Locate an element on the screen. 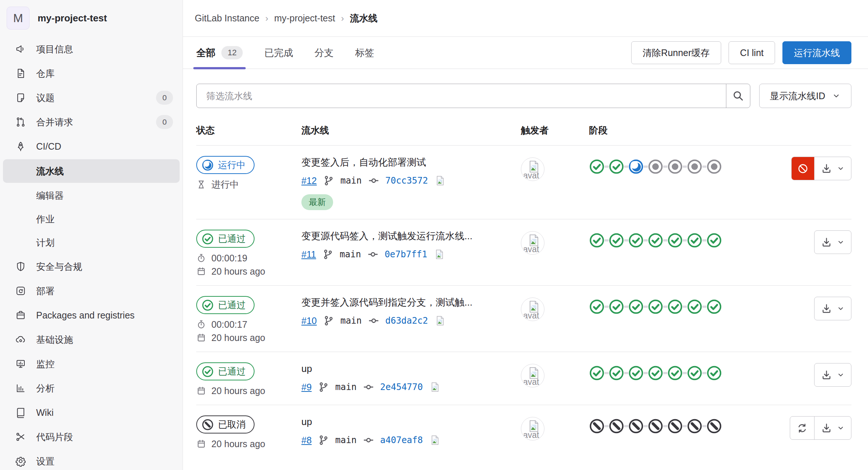 The image size is (868, 470). clear-runner-cache-button: 清除Runner缓存 is located at coordinates (676, 53).